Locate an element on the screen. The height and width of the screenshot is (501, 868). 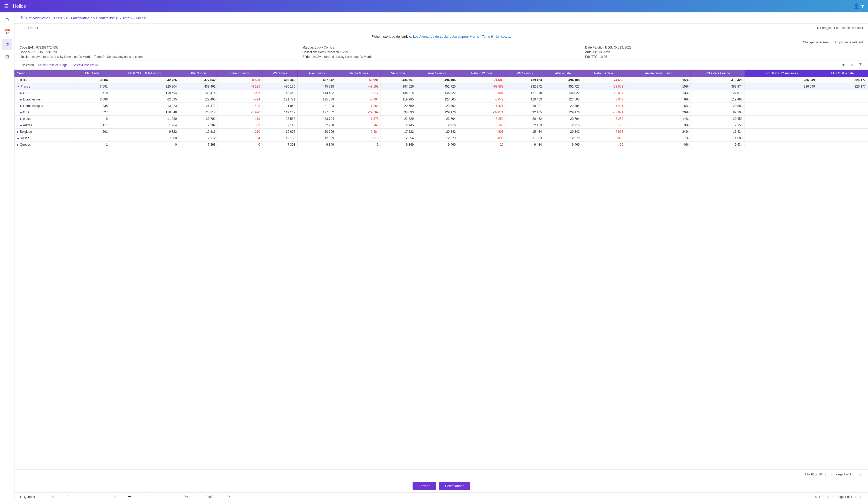
prev-page-button: ‹ is located at coordinates (832, 474).